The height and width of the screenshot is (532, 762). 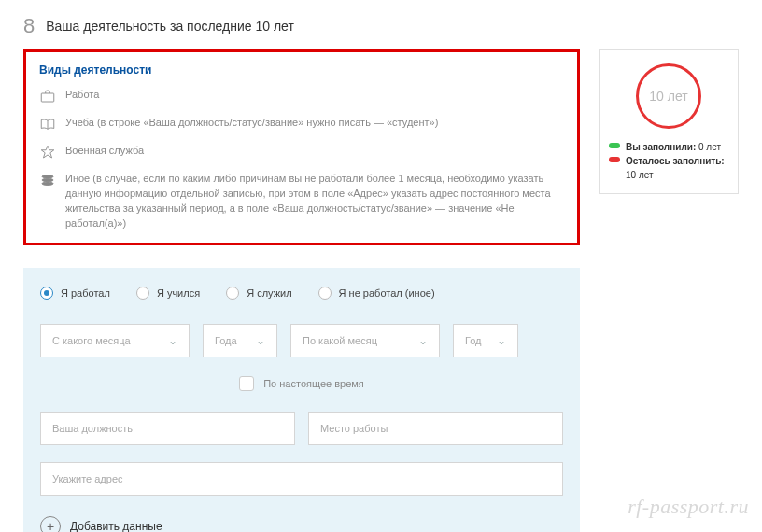 What do you see at coordinates (48, 152) in the screenshot?
I see `star-icon` at bounding box center [48, 152].